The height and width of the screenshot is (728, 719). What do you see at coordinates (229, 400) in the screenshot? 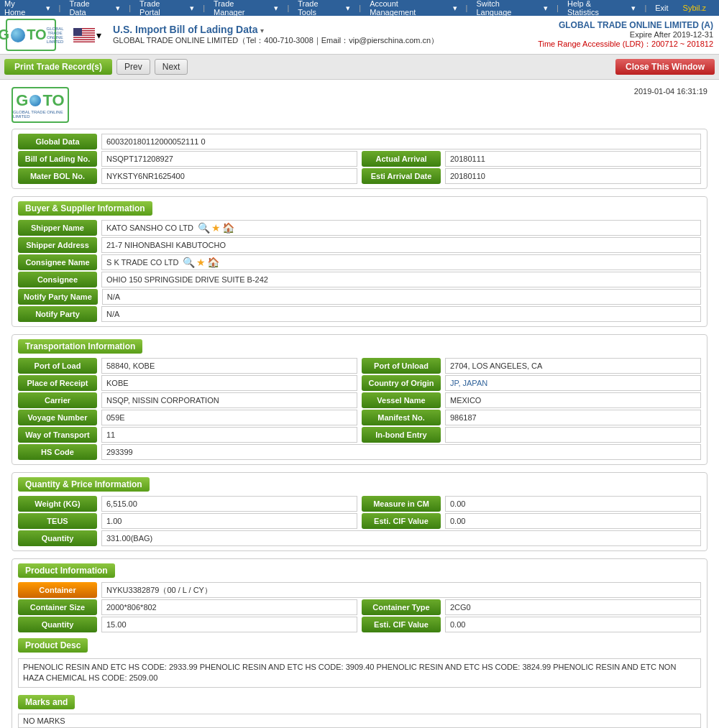
I see `carrier-value: NSQP, NISSIN CORPORATION` at bounding box center [229, 400].